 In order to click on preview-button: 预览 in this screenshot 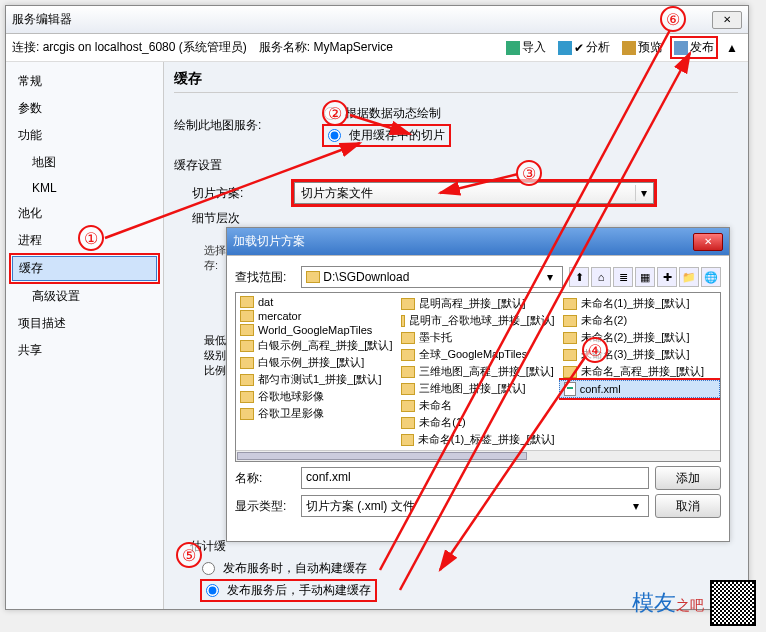, I will do `click(642, 48)`.